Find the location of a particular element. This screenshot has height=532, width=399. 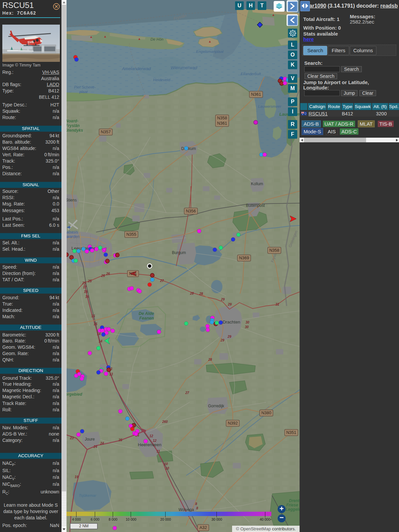

svg-text: Feanen is located at coordinates (147, 318).